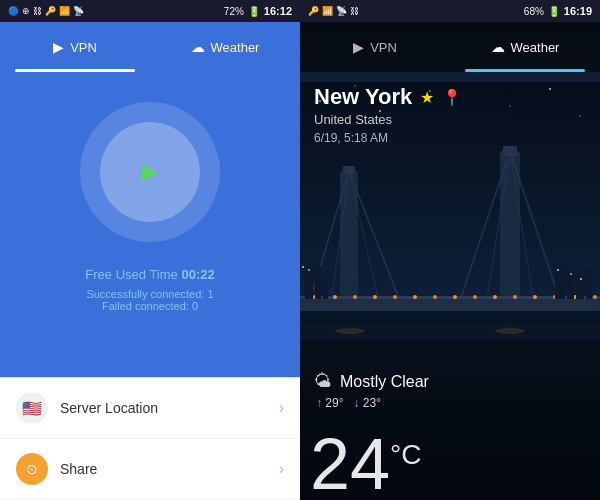  I want to click on right-status-icons: 🔑📶📡⛓, so click(334, 11).